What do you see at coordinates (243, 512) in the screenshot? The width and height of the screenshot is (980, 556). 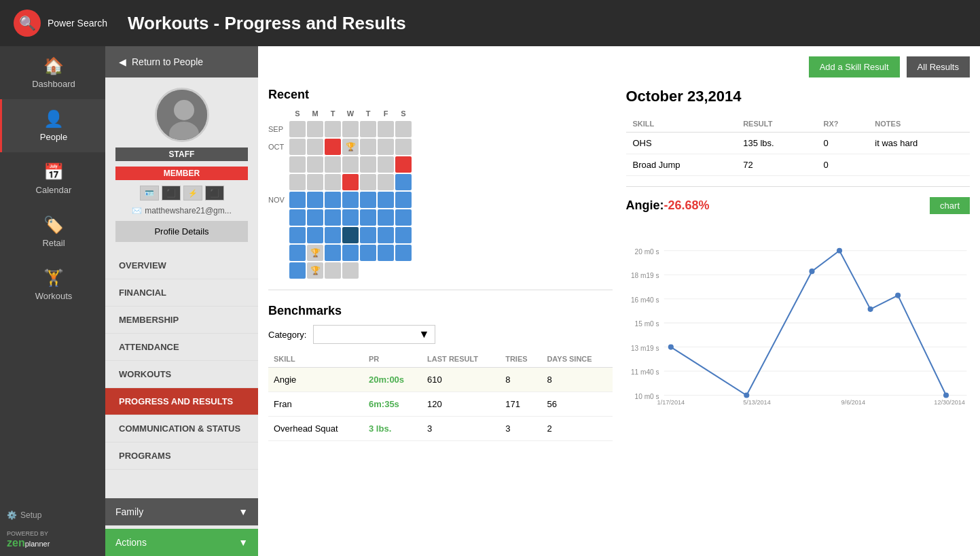 I see `family-dropdown-icon: ▼` at bounding box center [243, 512].